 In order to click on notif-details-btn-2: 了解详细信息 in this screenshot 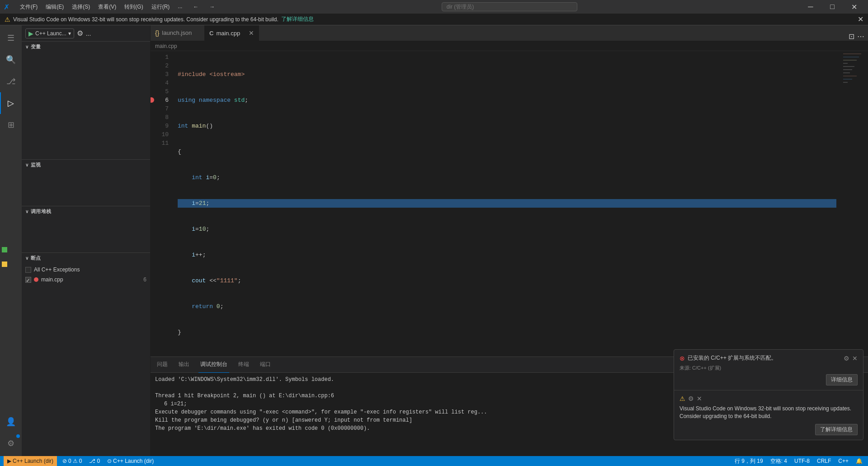, I will do `click(836, 430)`.